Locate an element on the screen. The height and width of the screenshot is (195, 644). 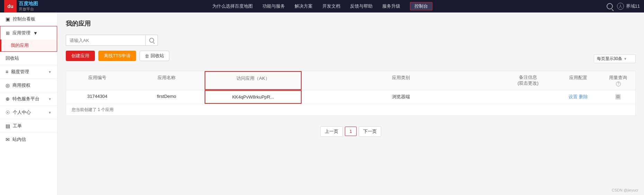
col-header-config: 应用配置 is located at coordinates (578, 80).